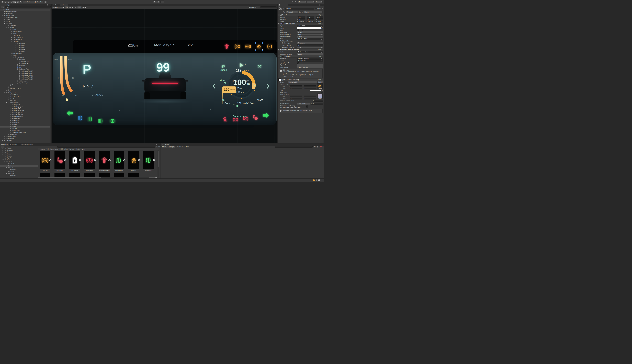 Image resolution: width=632 pixels, height=364 pixels. Describe the element at coordinates (172, 147) in the screenshot. I see `collapse-button: Collapse` at that location.